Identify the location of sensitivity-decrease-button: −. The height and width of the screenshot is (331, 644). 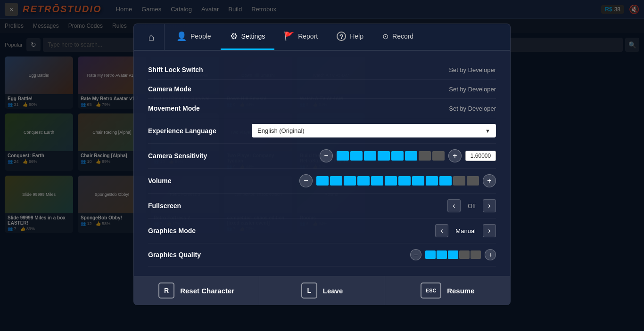
(326, 156).